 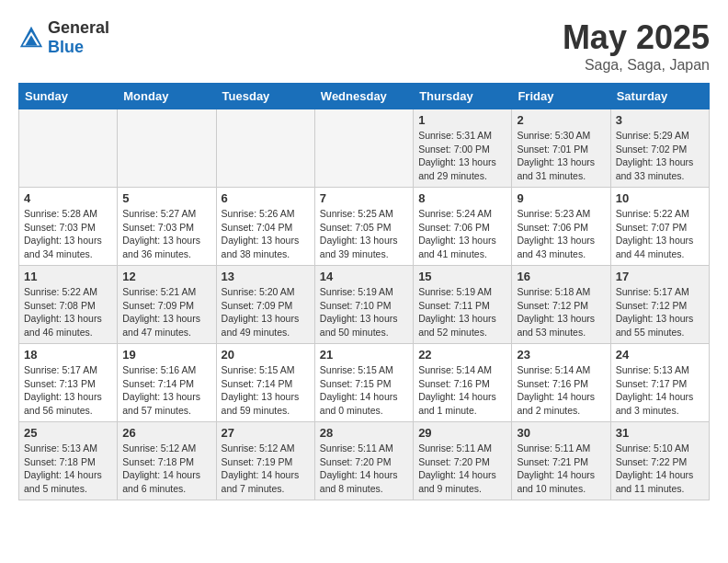 I want to click on day-number: 15, so click(x=462, y=276).